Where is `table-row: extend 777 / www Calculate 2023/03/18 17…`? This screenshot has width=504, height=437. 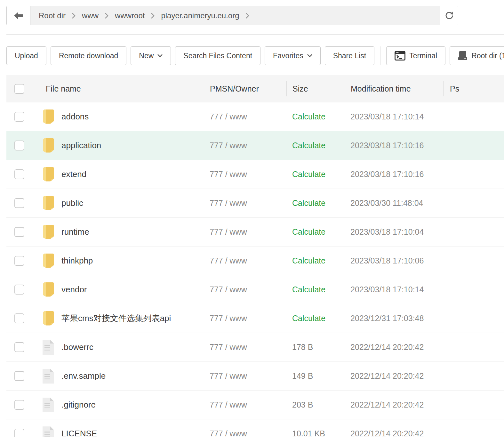 table-row: extend 777 / www Calculate 2023/03/18 17… is located at coordinates (255, 174).